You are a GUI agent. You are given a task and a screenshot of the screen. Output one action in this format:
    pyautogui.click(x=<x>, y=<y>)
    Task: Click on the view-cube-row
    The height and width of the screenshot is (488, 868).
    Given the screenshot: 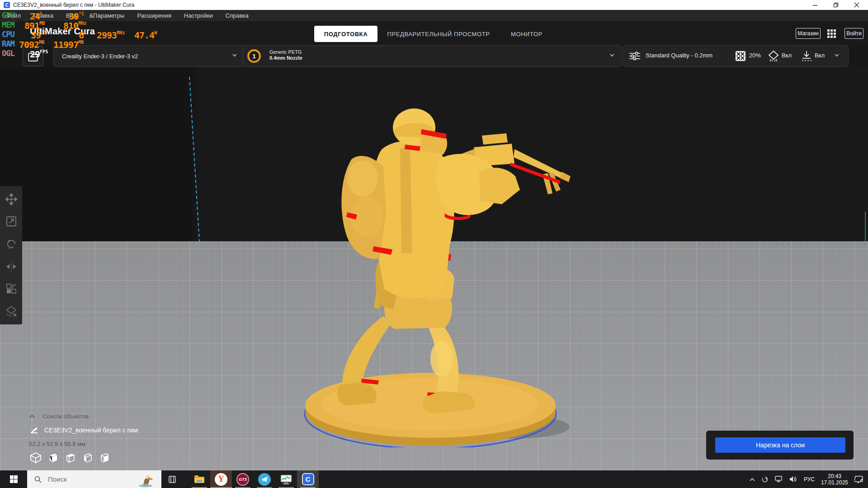 What is the action you would take?
    pyautogui.click(x=70, y=458)
    